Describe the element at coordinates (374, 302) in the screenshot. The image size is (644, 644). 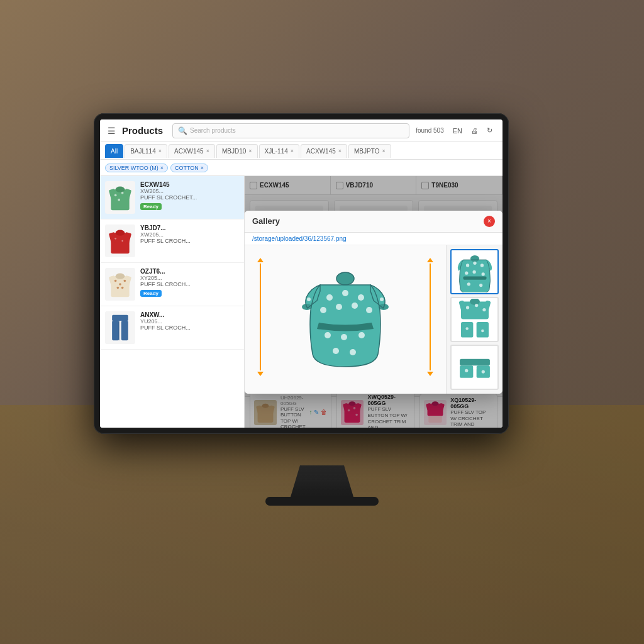
I see `gallery-modal: Gallery × /storage/uploaded/36/123567.pn…` at that location.